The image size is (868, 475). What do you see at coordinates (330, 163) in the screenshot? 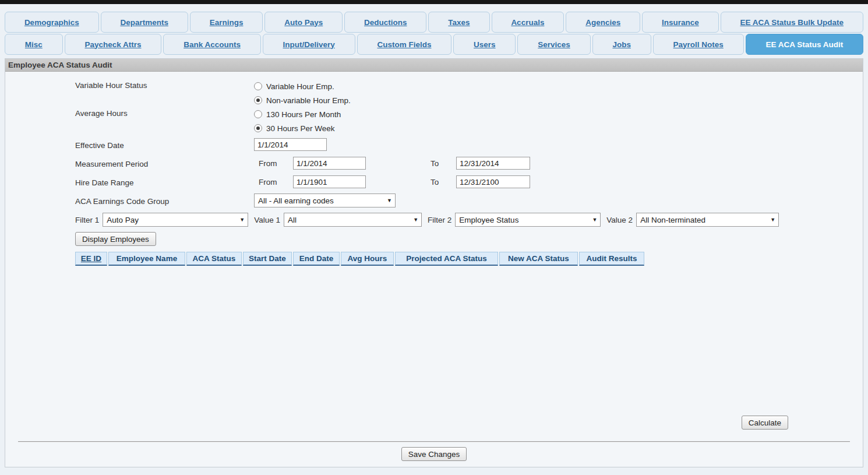
I see `measurement-period-from-input` at bounding box center [330, 163].